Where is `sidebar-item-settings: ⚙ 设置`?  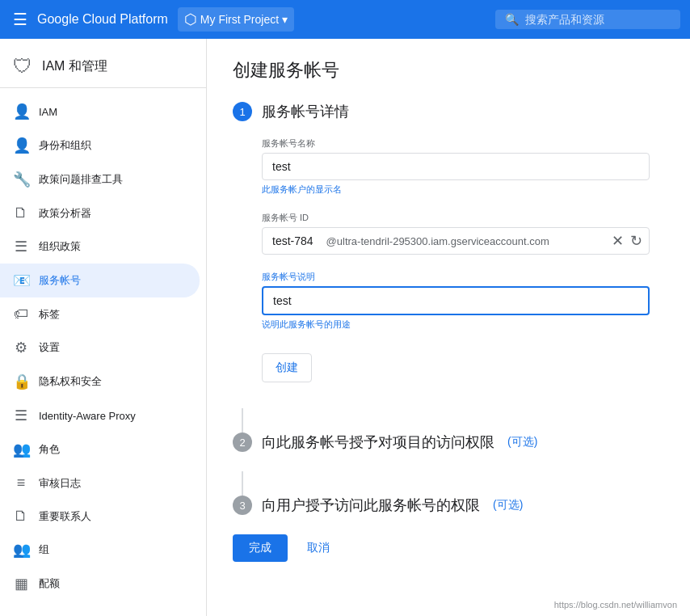 sidebar-item-settings: ⚙ 设置 is located at coordinates (100, 348).